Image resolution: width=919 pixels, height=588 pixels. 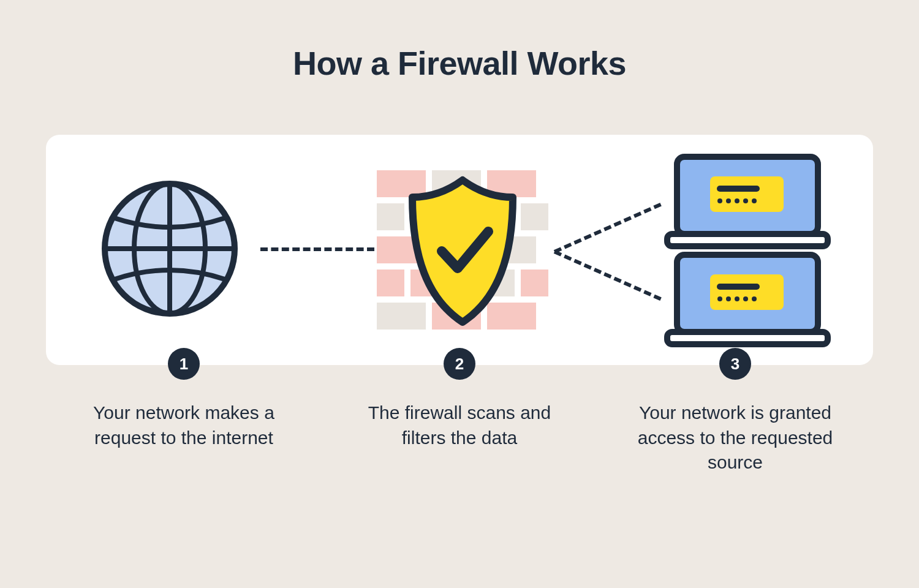 I want to click on step-text: The firewall scans and filters the data, so click(x=460, y=425).